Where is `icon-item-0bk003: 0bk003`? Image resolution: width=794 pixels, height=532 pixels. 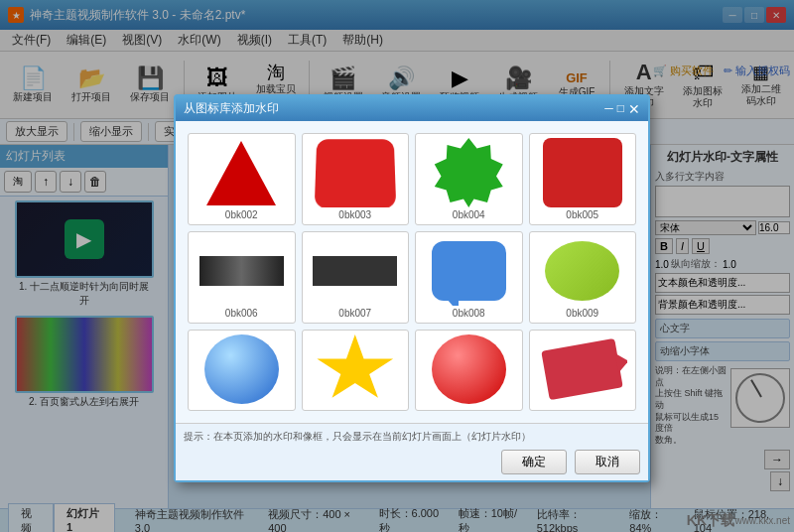 icon-item-0bk003: 0bk003 is located at coordinates (355, 179).